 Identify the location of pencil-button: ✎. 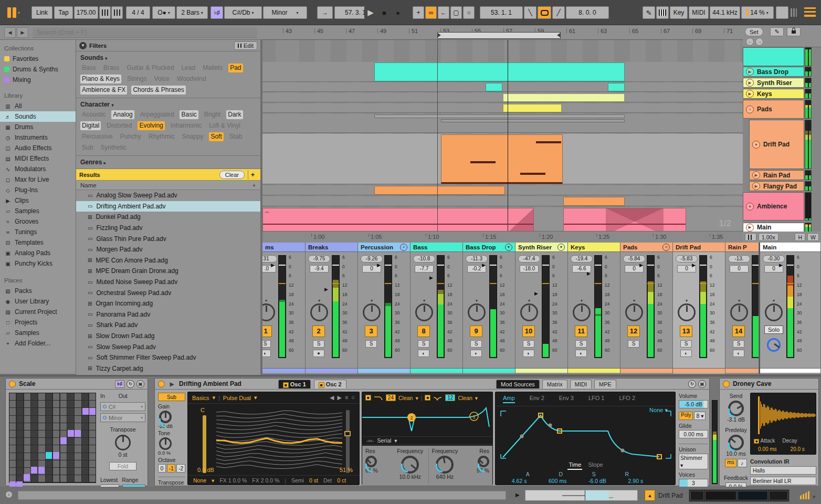
(777, 32).